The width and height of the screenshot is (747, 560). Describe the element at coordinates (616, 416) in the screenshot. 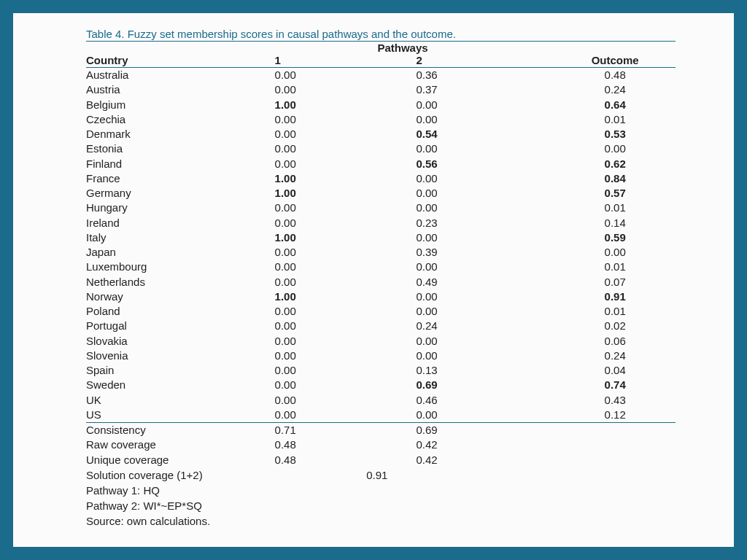

I see `cell-outcome: 0.12` at that location.